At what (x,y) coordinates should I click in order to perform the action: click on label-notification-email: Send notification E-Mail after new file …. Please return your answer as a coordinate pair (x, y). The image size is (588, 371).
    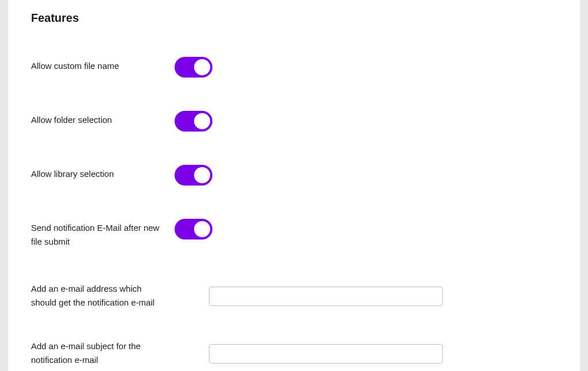
    Looking at the image, I should click on (103, 235).